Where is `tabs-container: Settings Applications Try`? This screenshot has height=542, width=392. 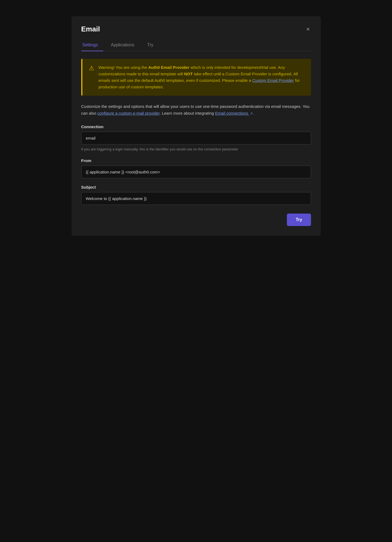
tabs-container: Settings Applications Try is located at coordinates (196, 46).